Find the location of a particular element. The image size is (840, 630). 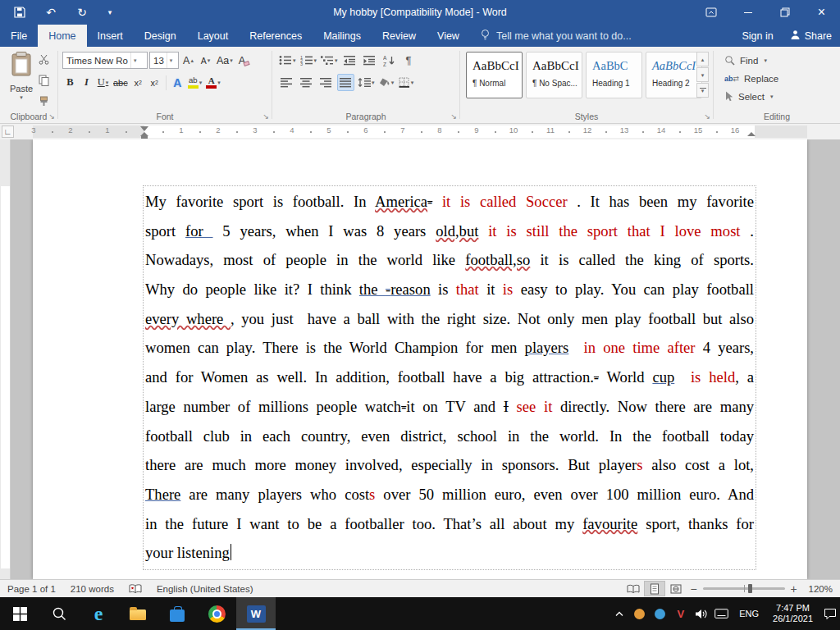

minimize-icon is located at coordinates (748, 12).